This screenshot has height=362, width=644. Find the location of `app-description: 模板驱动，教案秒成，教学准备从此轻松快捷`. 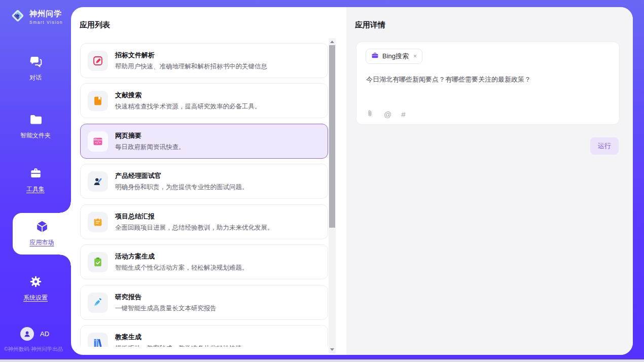

app-description: 模板驱动，教案秒成，教学准备从此轻松快捷 is located at coordinates (178, 346).